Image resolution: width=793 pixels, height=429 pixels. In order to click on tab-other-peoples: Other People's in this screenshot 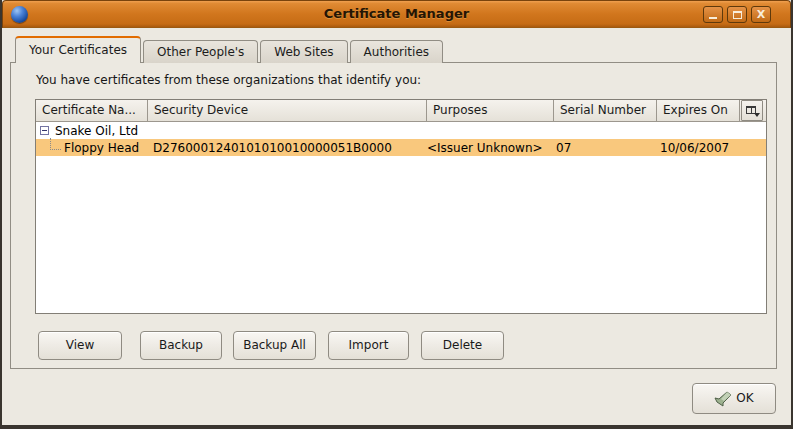, I will do `click(200, 52)`.